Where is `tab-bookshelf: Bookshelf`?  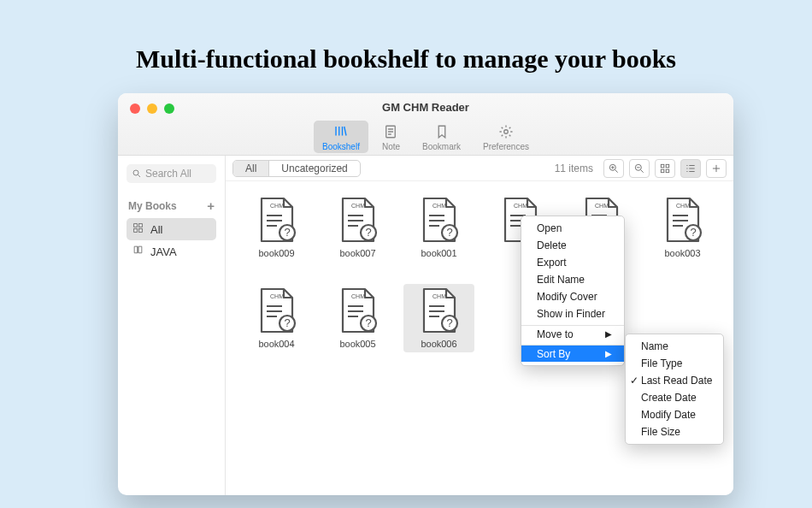
tab-bookshelf: Bookshelf is located at coordinates (341, 137).